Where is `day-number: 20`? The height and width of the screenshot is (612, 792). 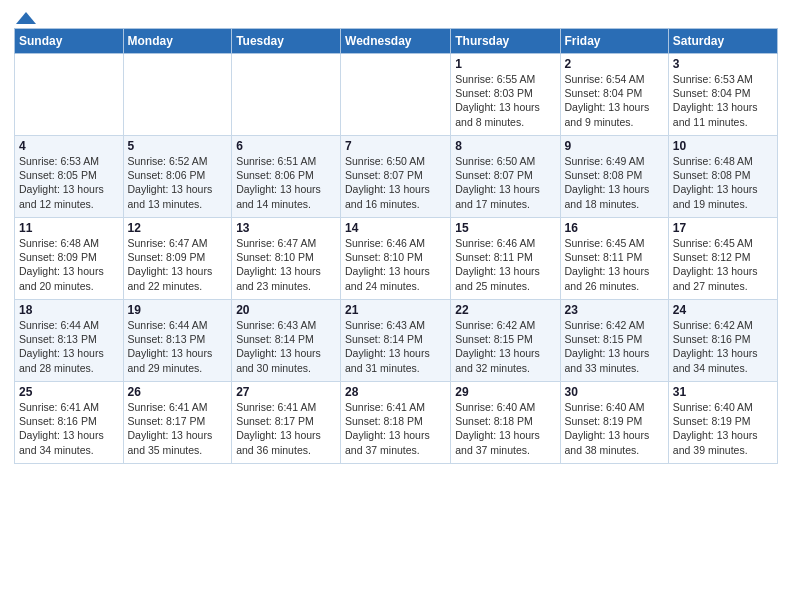 day-number: 20 is located at coordinates (286, 310).